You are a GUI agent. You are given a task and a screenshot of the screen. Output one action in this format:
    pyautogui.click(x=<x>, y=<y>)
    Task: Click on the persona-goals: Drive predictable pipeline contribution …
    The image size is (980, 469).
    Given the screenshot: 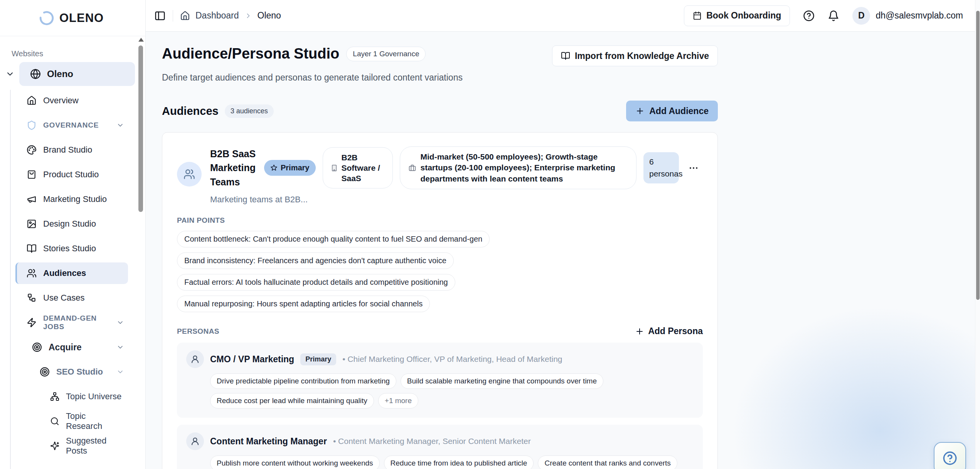 What is the action you would take?
    pyautogui.click(x=452, y=391)
    